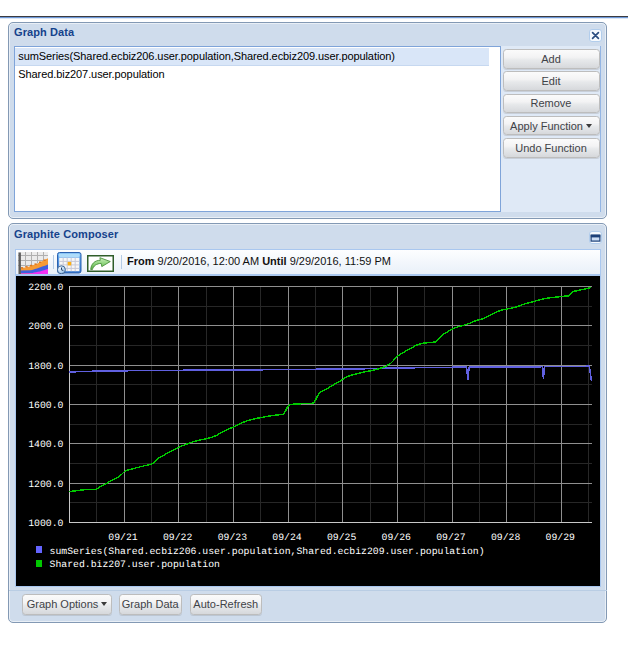 The image size is (628, 662). Describe the element at coordinates (123, 538) in the screenshot. I see `svg-text: 09/21` at that location.